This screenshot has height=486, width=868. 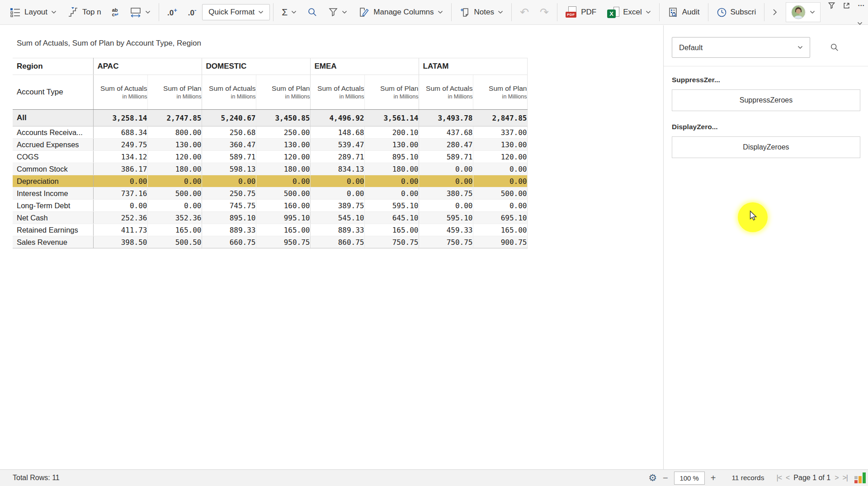 What do you see at coordinates (736, 13) in the screenshot?
I see `subscribe-button: Subscri` at bounding box center [736, 13].